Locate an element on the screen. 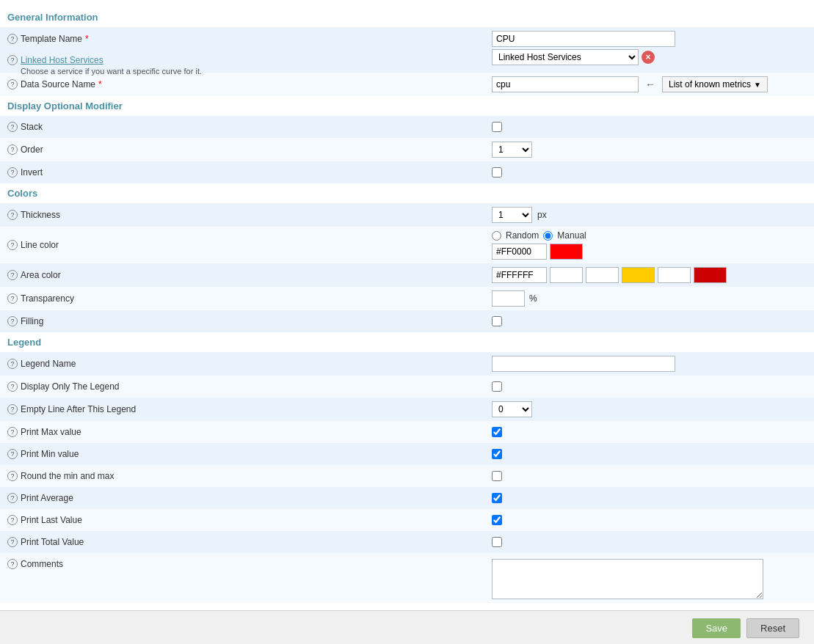  print-min-control is located at coordinates (649, 454).